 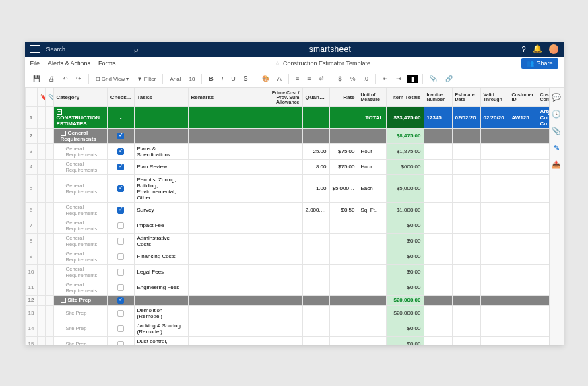 What do you see at coordinates (556, 164) in the screenshot?
I see `publish-icon: 📤` at bounding box center [556, 164].